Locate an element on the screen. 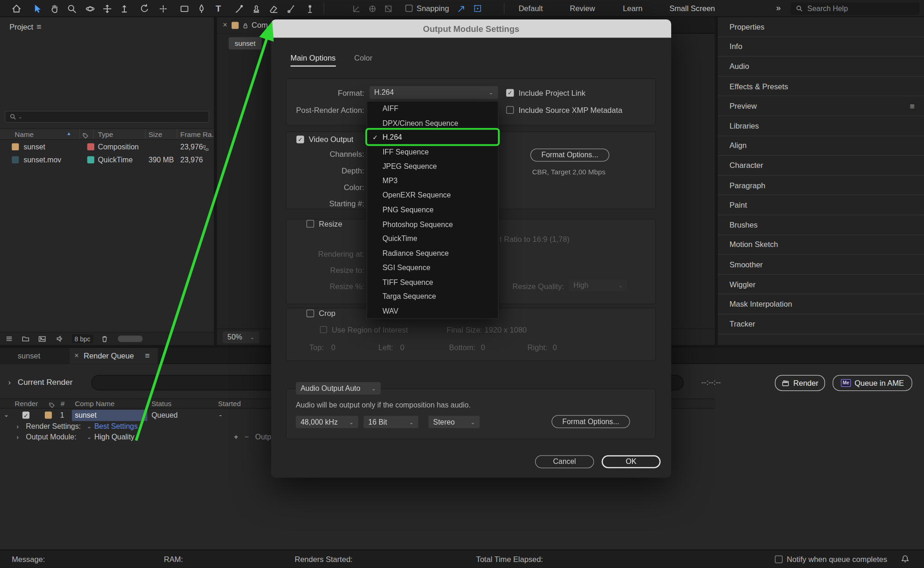  pen-tool-icon is located at coordinates (202, 8).